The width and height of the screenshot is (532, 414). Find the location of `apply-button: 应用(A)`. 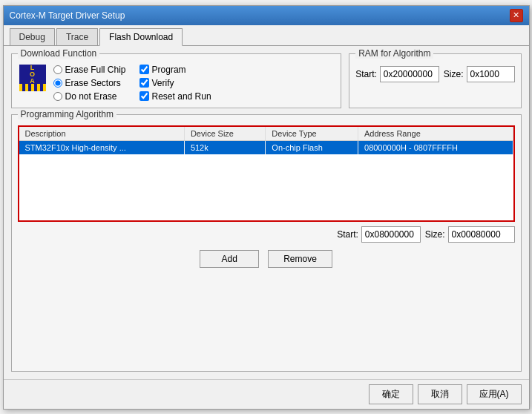

apply-button: 应用(A) is located at coordinates (494, 395).